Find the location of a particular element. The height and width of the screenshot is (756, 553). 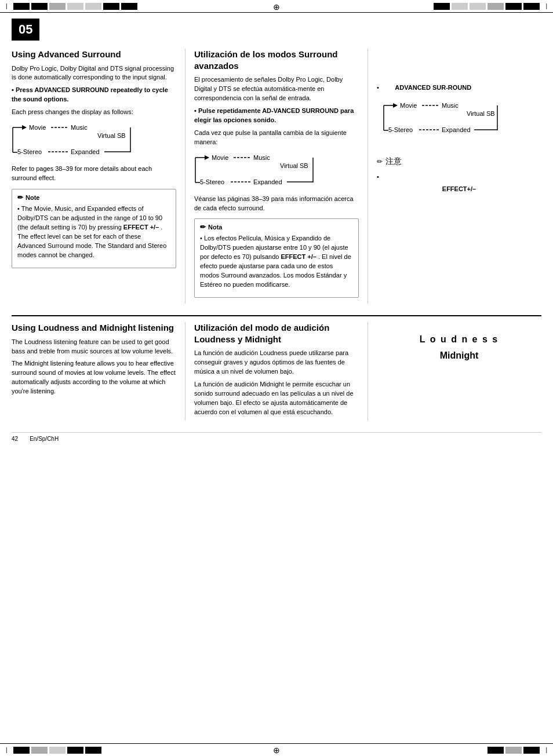

col3-advanced-bullet: • ADVANCED SUR-ROUND is located at coordinates (459, 88).